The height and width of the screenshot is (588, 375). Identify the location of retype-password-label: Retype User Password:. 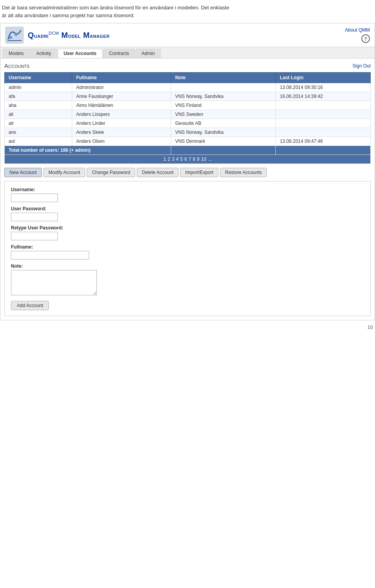
(188, 228).